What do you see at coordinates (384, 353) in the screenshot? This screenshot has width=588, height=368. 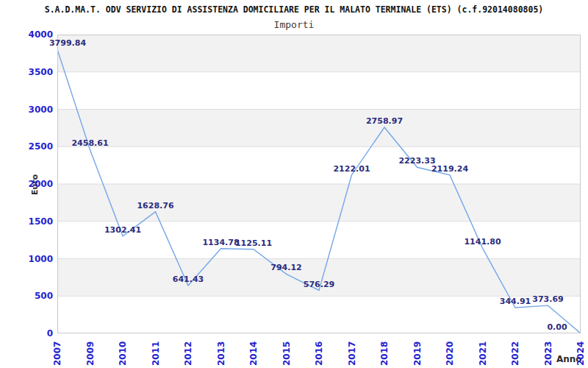 I see `x-tick-label: 2018` at bounding box center [384, 353].